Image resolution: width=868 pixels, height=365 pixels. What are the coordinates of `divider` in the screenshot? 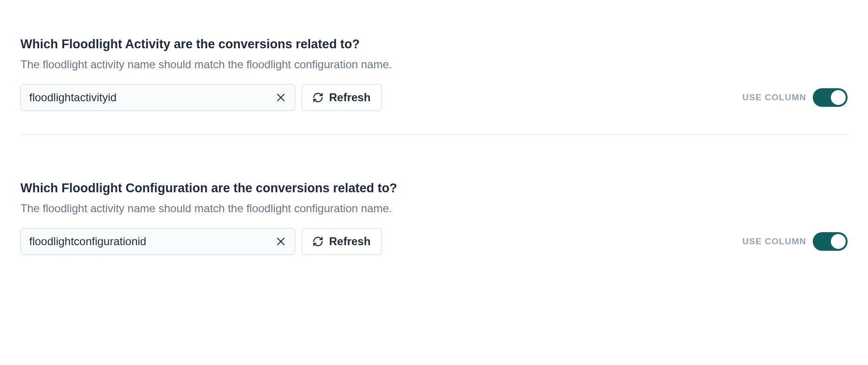 It's located at (434, 135).